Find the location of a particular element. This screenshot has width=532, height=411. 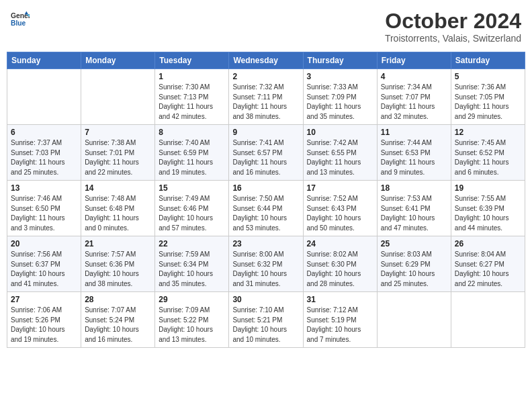

day-number: 17 is located at coordinates (340, 188).